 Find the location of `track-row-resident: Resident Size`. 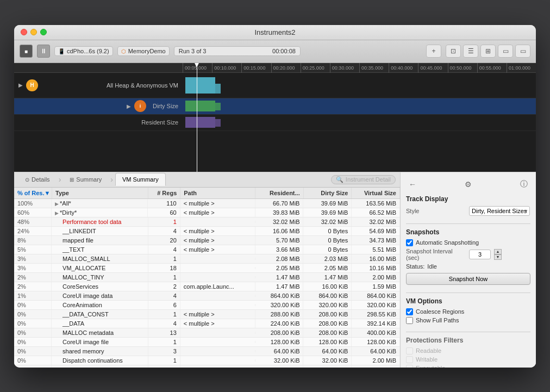

track-row-resident: Resident Size is located at coordinates (275, 123).